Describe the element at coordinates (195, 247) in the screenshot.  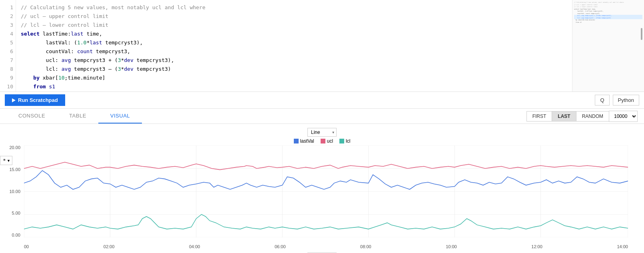
I see `x-label-04: 04:00` at that location.